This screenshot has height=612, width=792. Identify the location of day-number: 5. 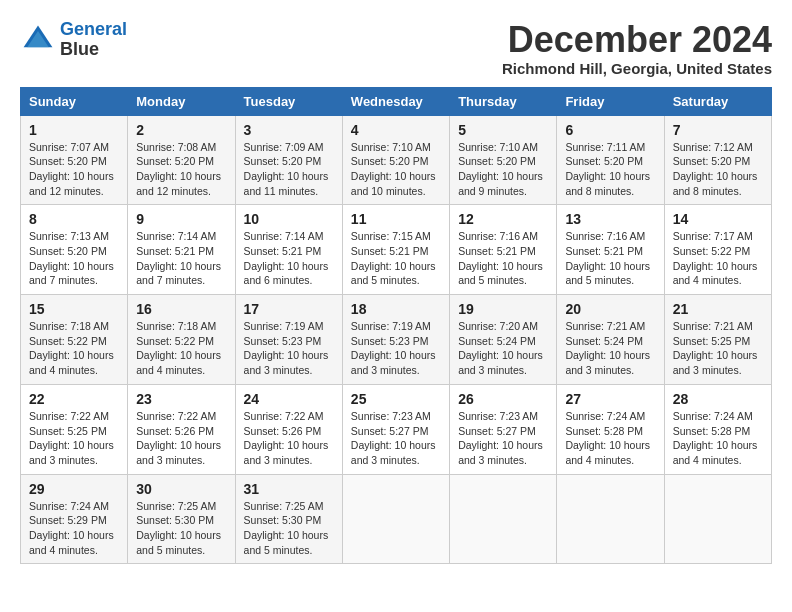
(503, 130).